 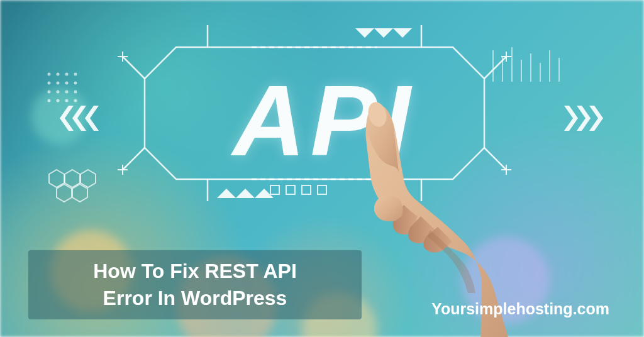 I want to click on title-overlay: How To Fix REST API Error In WordPress, so click(x=195, y=285).